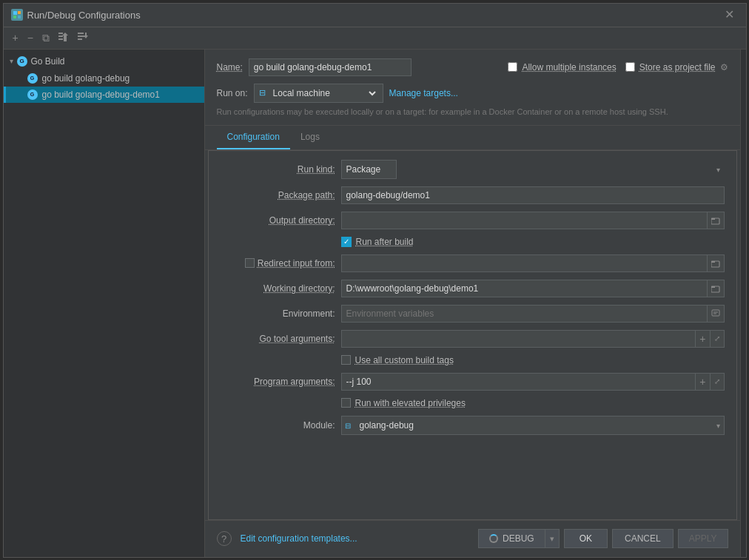  I want to click on cancel-button: CANCEL, so click(642, 539).